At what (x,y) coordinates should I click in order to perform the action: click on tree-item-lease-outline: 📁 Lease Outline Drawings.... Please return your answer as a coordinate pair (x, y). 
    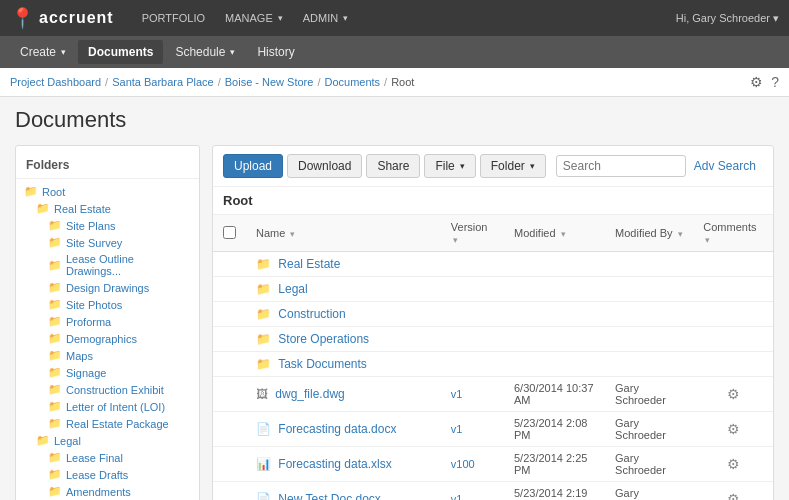
    Looking at the image, I should click on (108, 265).